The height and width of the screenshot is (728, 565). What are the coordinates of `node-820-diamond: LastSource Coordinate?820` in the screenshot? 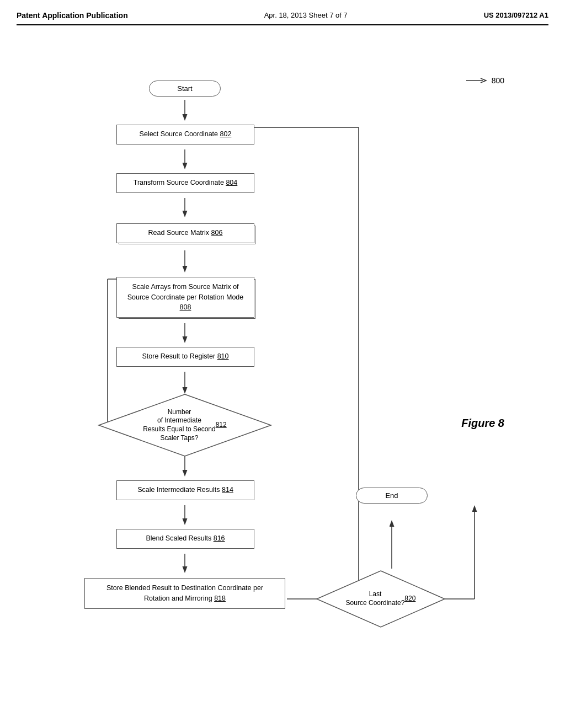 It's located at (381, 599).